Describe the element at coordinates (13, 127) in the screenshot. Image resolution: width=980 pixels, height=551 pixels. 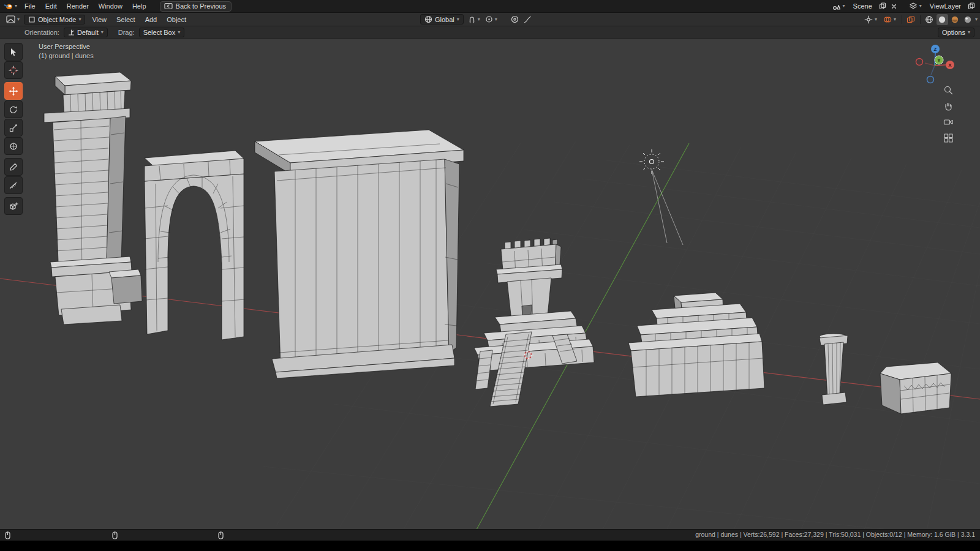
I see `tool-scale` at that location.